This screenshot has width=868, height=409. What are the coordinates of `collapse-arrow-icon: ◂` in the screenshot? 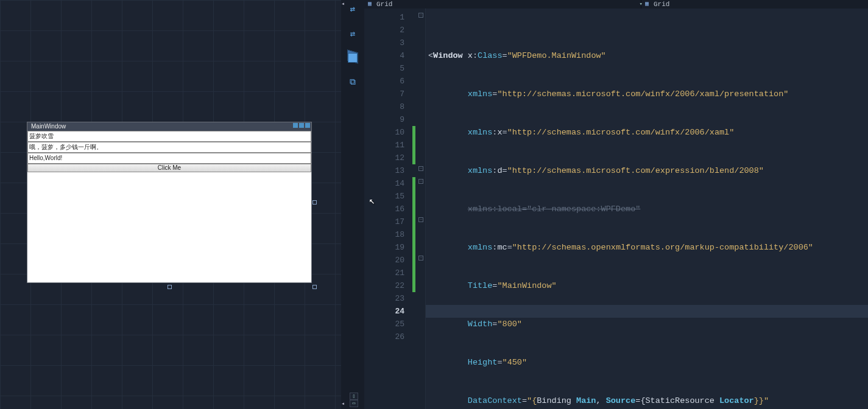 It's located at (344, 3).